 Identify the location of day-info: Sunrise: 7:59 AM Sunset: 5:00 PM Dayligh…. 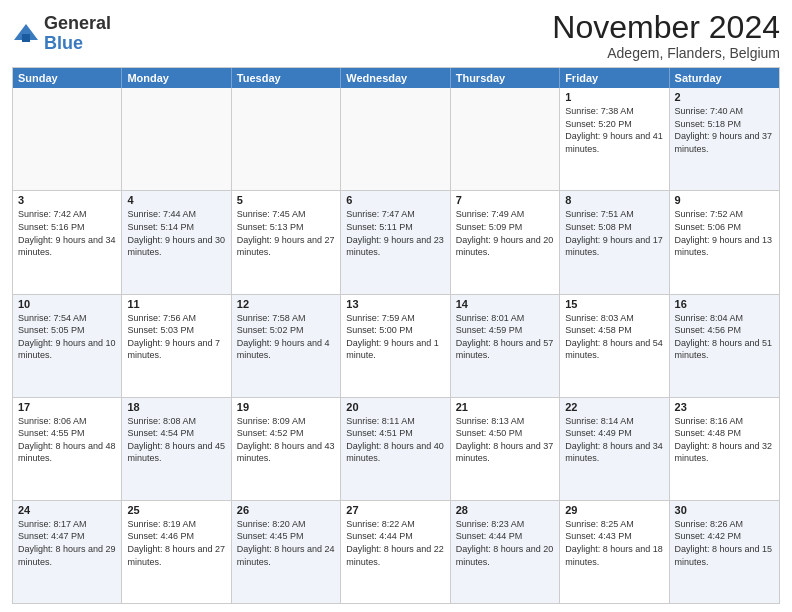
(395, 337).